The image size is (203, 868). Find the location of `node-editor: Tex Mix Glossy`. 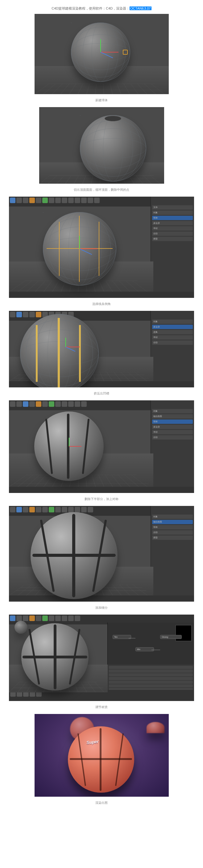

node-editor: Tex Mix Glossy is located at coordinates (151, 662).